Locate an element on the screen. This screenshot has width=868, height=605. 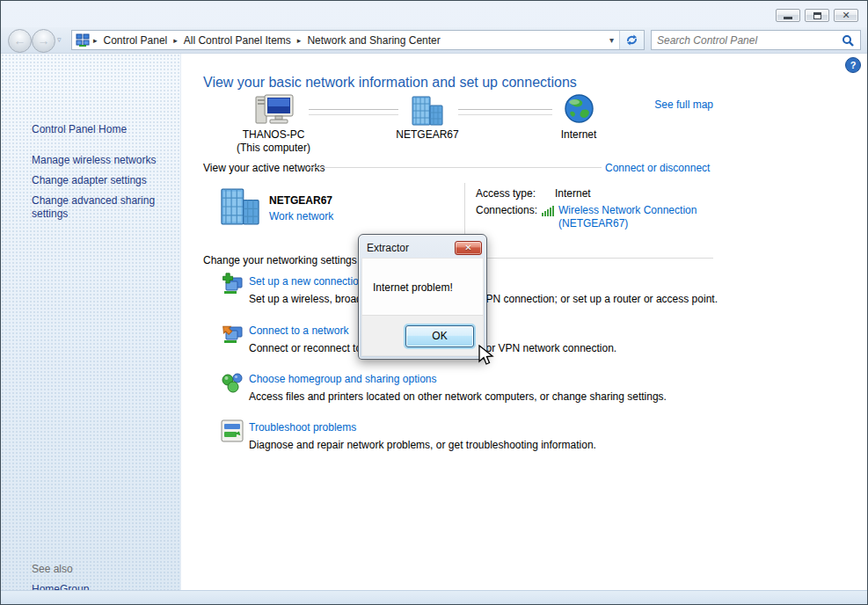
window-titlebar: ✕ is located at coordinates (434, 14).